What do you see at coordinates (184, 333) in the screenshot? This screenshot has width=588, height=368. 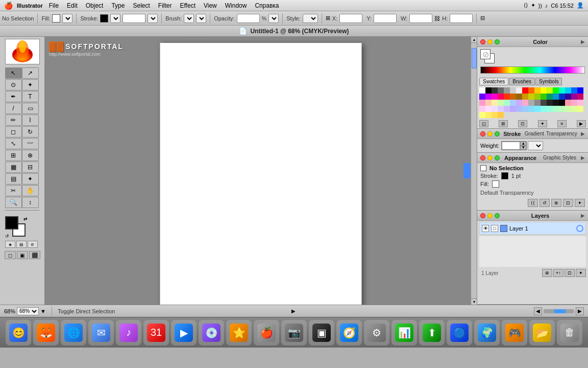 I see `dock-qt: ▶` at bounding box center [184, 333].